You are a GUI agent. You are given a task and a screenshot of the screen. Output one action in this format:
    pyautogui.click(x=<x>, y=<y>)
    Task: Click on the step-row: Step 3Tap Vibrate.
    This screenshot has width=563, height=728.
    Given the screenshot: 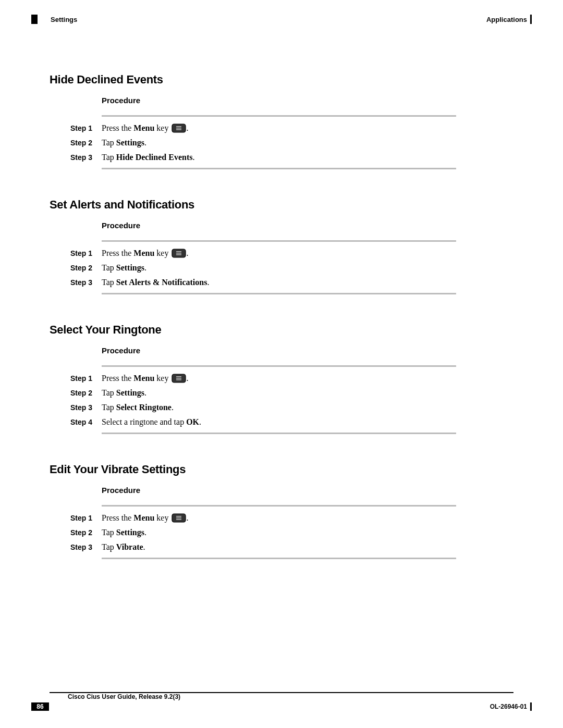 What is the action you would take?
    pyautogui.click(x=253, y=547)
    